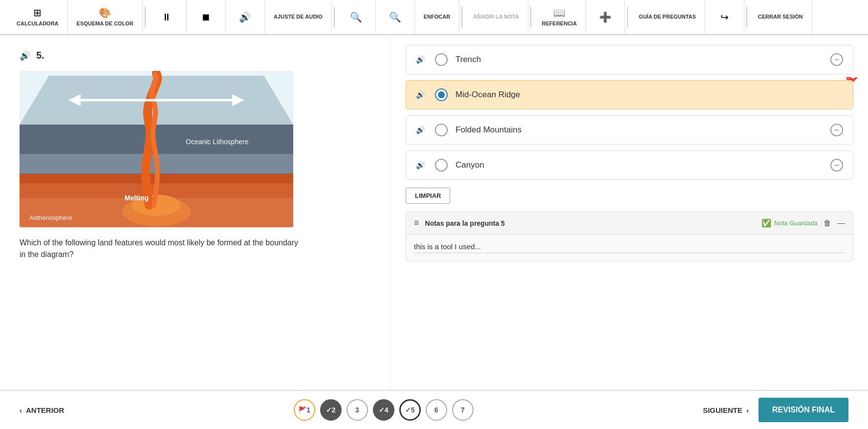  What do you see at coordinates (410, 410) in the screenshot?
I see `page-dot-5: ✓ 5` at bounding box center [410, 410].